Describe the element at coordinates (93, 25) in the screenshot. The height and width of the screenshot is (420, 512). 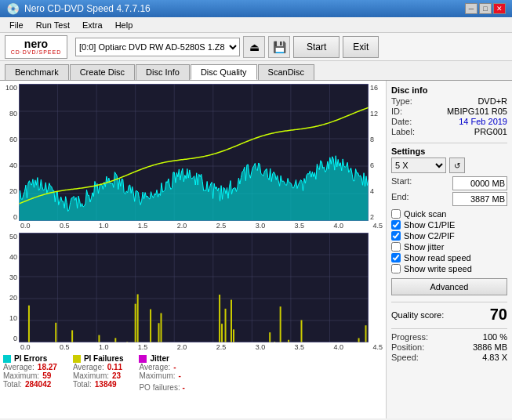
I see `menu-extra: Extra` at that location.